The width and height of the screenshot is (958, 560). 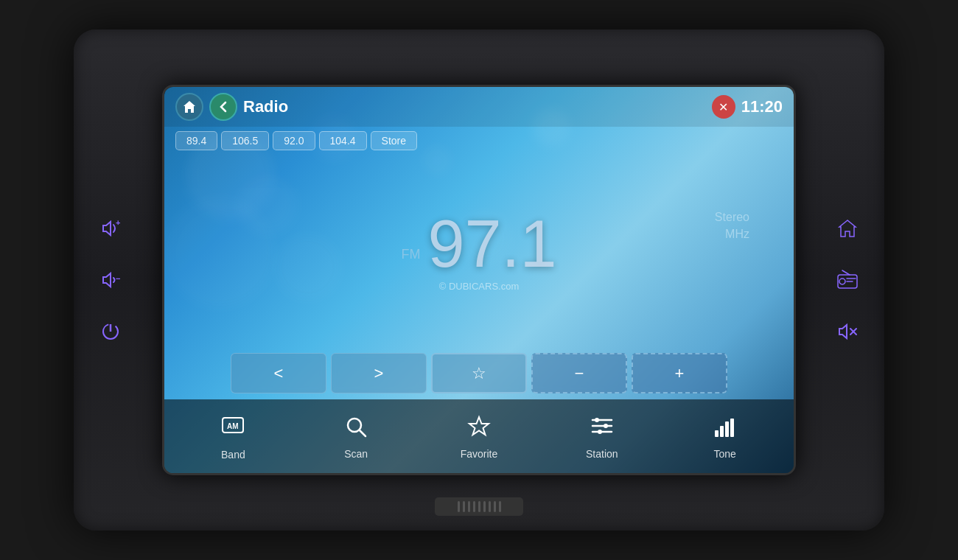 I want to click on station-nav-label: Station, so click(x=602, y=454).